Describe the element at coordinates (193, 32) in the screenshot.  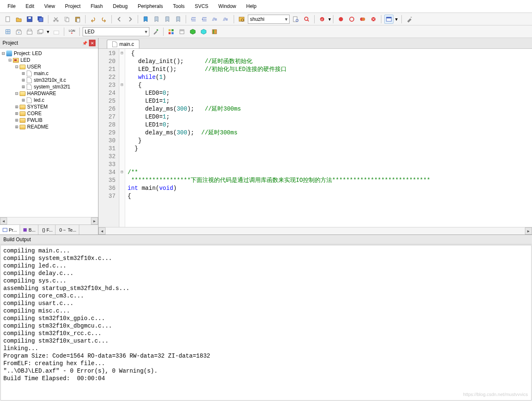
I see `pack-installer-icon` at that location.